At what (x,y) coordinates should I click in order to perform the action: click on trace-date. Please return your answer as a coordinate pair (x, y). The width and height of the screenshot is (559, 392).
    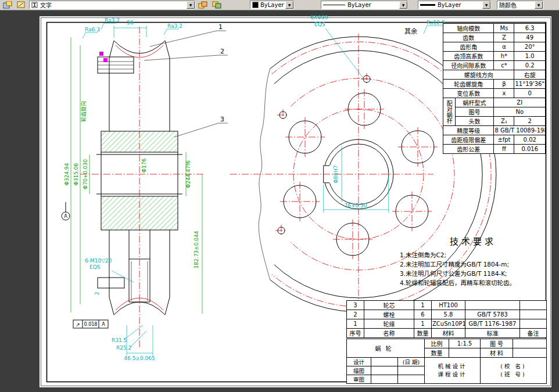
    Looking at the image, I should click on (411, 371).